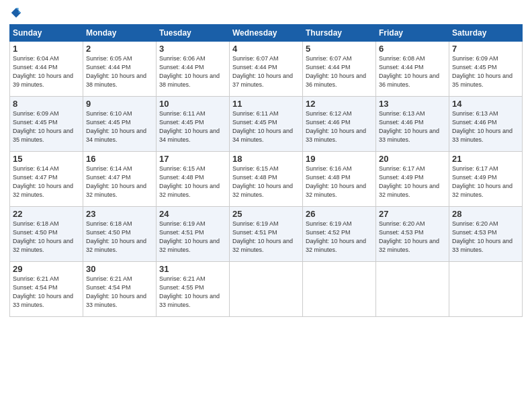 This screenshot has height=411, width=532. What do you see at coordinates (193, 234) in the screenshot?
I see `day-cell: 24 Sunrise: 6:19 AMSunset: 4:51 PMDaylig…` at bounding box center [193, 234].